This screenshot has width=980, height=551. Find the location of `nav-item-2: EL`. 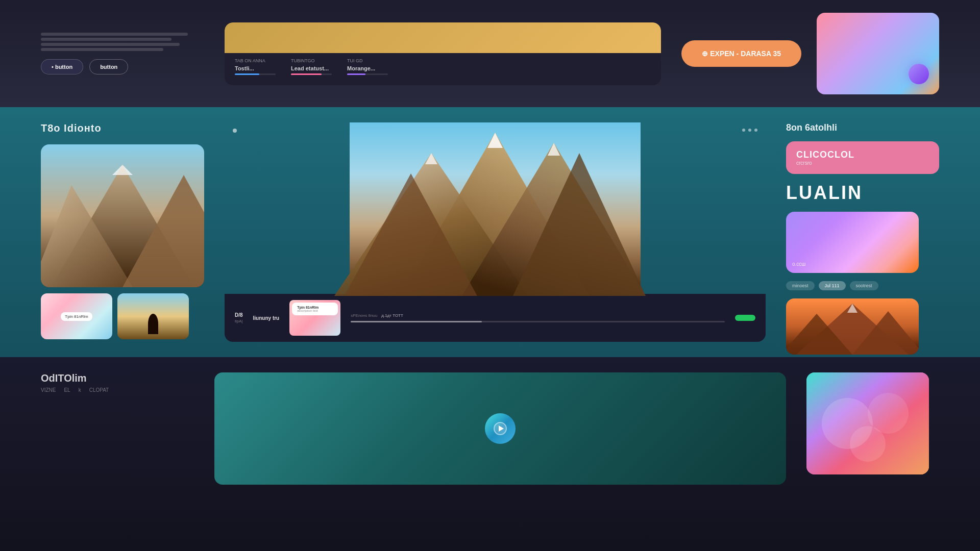

nav-item-2: EL is located at coordinates (67, 390).